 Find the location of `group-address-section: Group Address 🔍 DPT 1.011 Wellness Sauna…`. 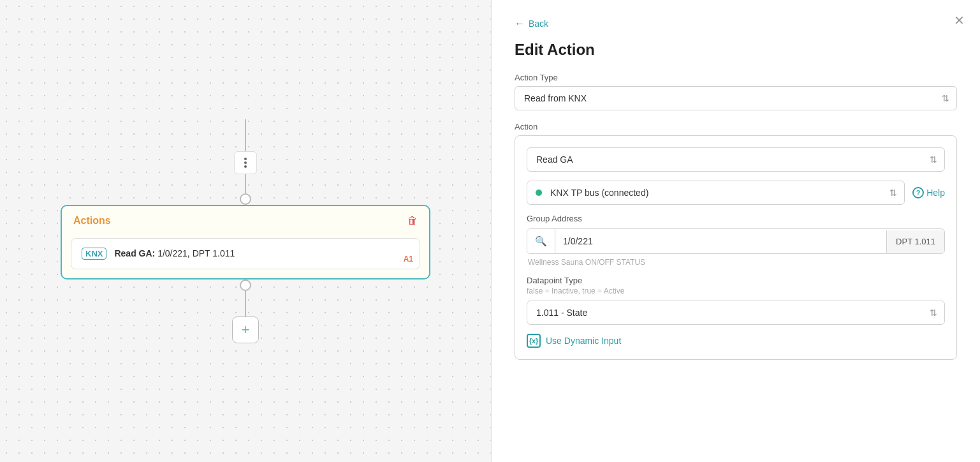

group-address-section: Group Address 🔍 DPT 1.011 Wellness Sauna… is located at coordinates (736, 240).